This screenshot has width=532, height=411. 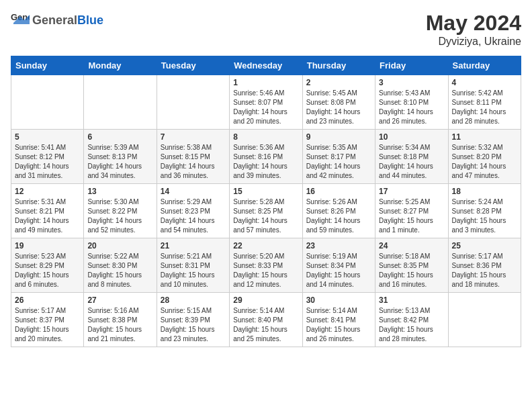 What do you see at coordinates (193, 271) in the screenshot?
I see `day-info: Sunrise: 5:21 AM Sunset: 8:31 PM Dayligh…` at bounding box center [193, 271].